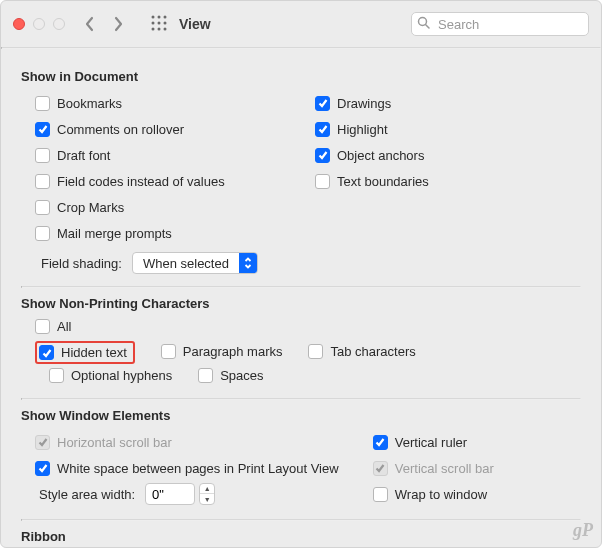 The width and height of the screenshot is (602, 548). Describe the element at coordinates (39, 24) in the screenshot. I see `traffic-lights` at that location.